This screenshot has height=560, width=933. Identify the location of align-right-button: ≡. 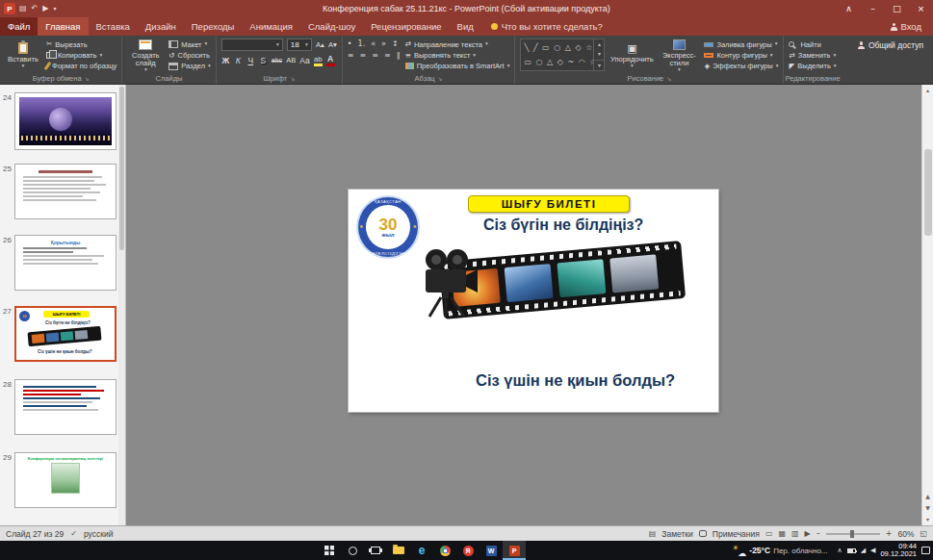
(376, 56).